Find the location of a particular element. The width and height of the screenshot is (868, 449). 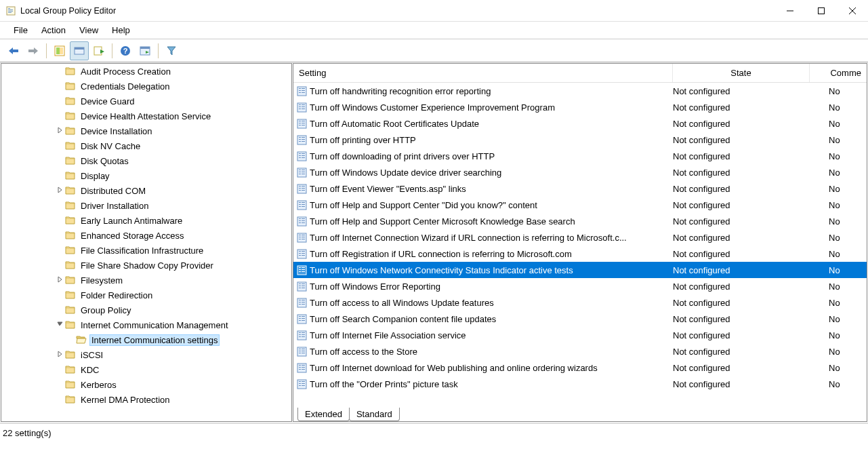

list-row: Turn off downloading of print drivers ov… is located at coordinates (580, 156).